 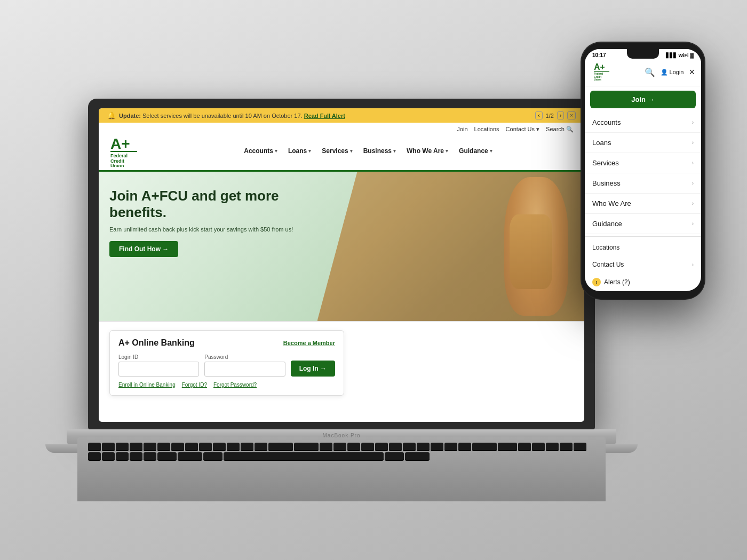 What do you see at coordinates (606, 123) in the screenshot?
I see `phone-menu-accounts-label: Accounts` at bounding box center [606, 123].